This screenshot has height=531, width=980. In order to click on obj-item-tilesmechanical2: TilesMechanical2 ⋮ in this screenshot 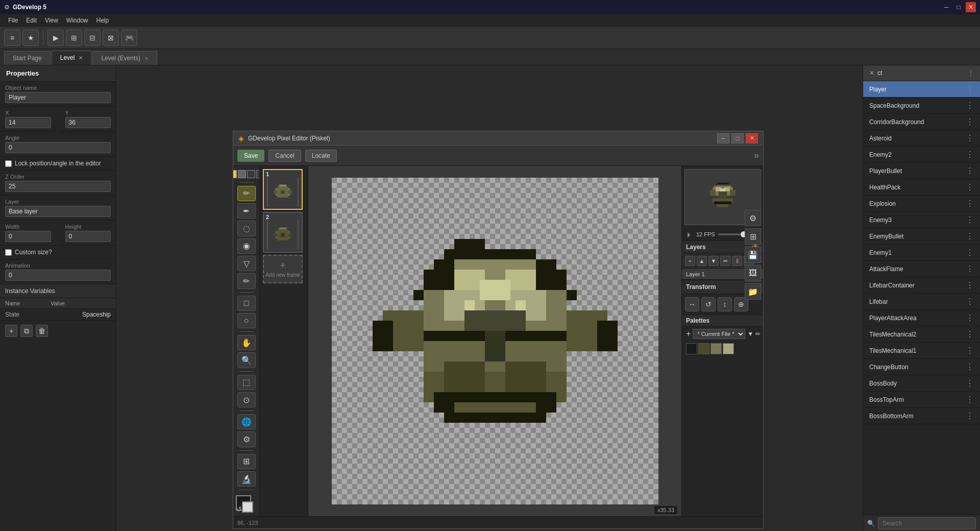, I will do `click(922, 334)`.